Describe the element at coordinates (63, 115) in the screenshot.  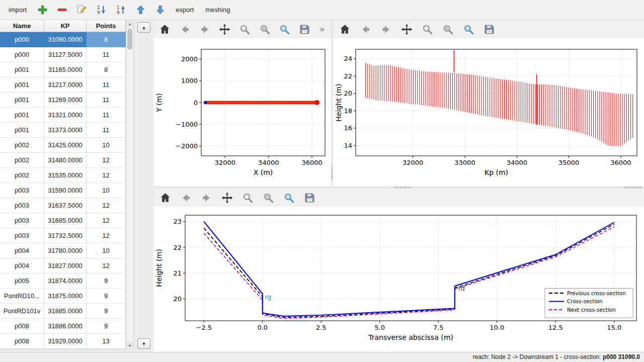
I see `table-row: p00131321.000011` at that location.